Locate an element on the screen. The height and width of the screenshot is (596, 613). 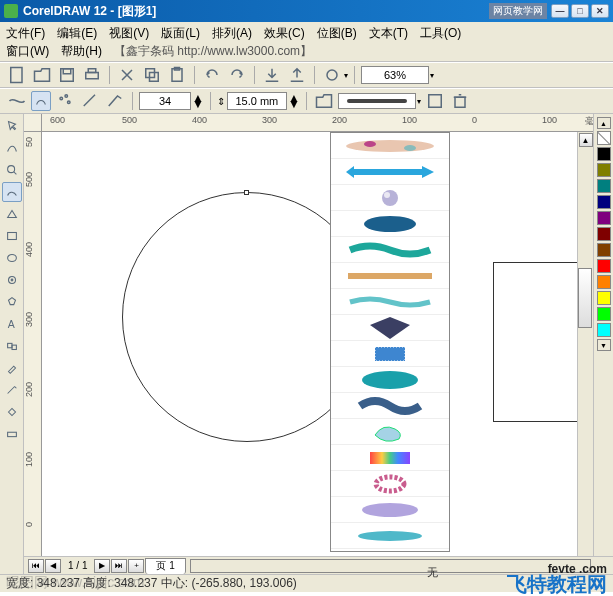
stroke-style-dropdown-panel is located at coordinates (390, 342).